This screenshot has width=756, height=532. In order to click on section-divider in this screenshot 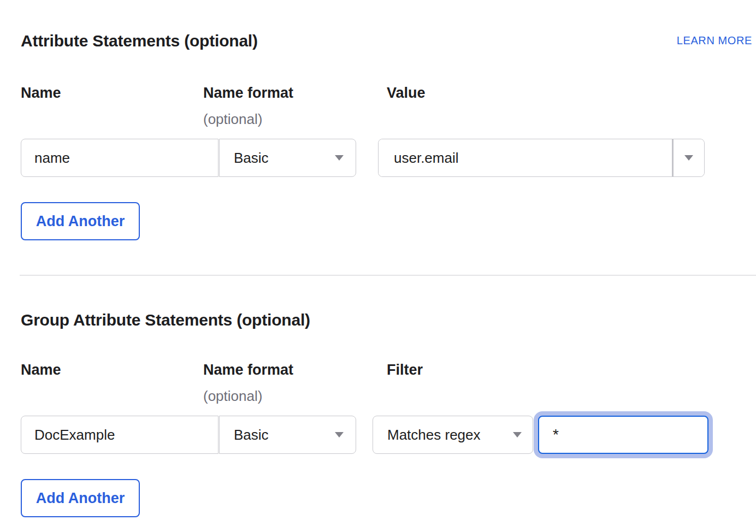, I will do `click(388, 275)`.